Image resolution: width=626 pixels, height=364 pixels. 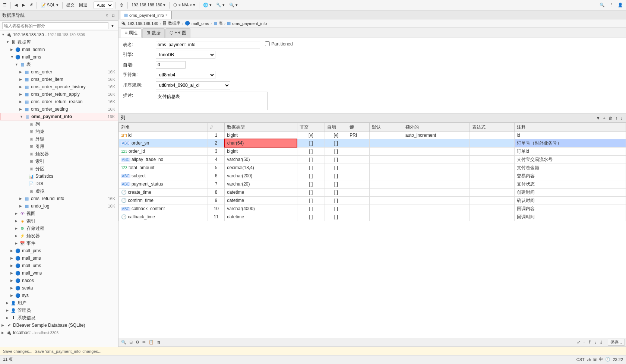 What do you see at coordinates (59, 266) in the screenshot?
I see `sidebar-item-mall-ums: ▶ 🔵 mall_ums` at bounding box center [59, 266].